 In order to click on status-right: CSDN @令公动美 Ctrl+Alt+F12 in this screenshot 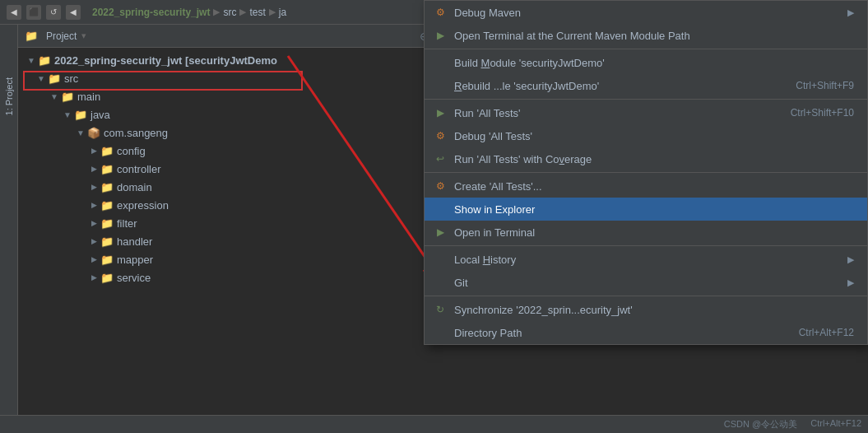, I will do `click(793, 425)`.